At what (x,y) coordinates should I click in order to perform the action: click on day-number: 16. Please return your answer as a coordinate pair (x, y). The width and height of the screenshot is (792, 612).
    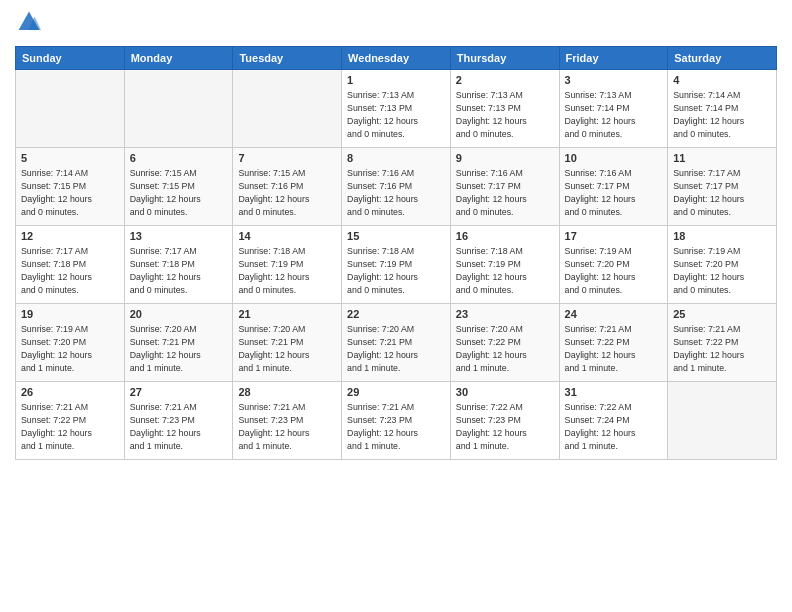
    Looking at the image, I should click on (505, 236).